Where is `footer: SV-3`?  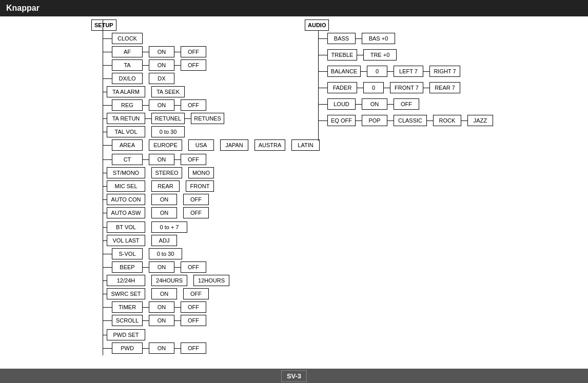 footer: SV-3 is located at coordinates (294, 376).